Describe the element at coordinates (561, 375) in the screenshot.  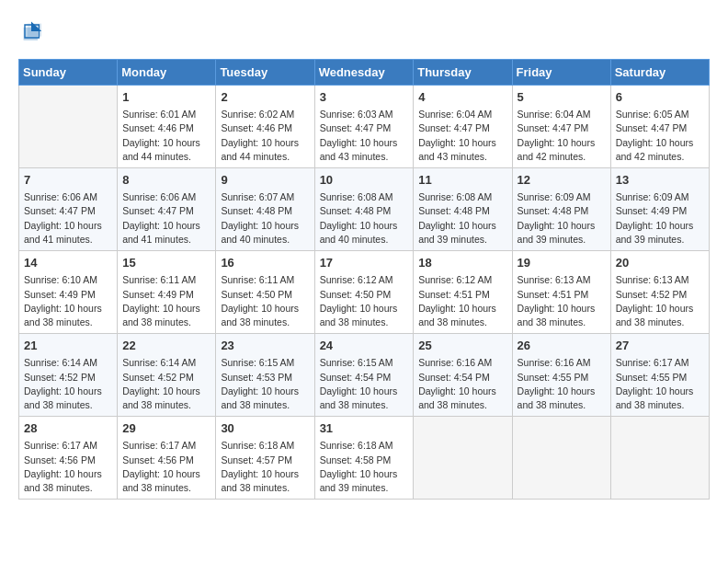
I see `calendar-cell: 26Sunrise: 6:16 AMSunset: 4:55 PMDayligh…` at that location.